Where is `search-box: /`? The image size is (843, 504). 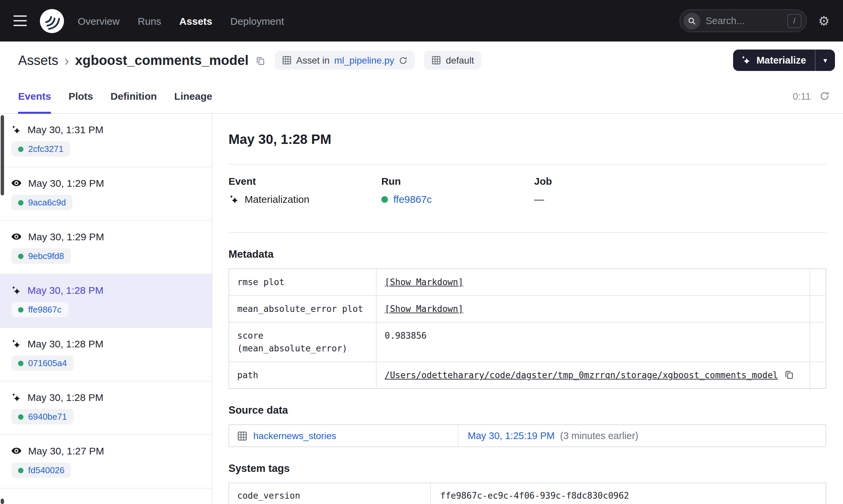 search-box: / is located at coordinates (743, 21).